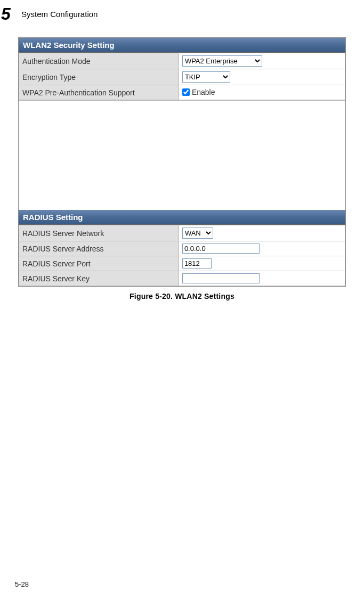  I want to click on chapter-number: 5, so click(7, 14).